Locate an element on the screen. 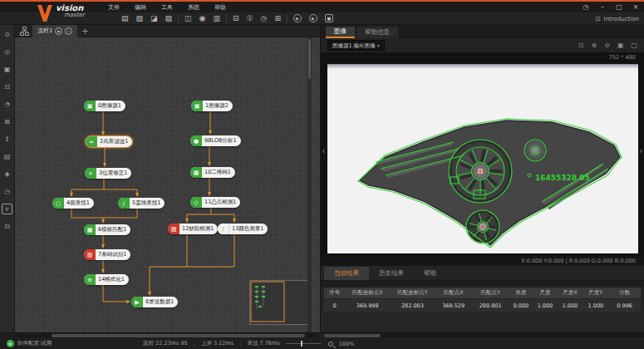 The height and width of the screenshot is (349, 644). acquisition-icon: ⊙ is located at coordinates (7, 35).